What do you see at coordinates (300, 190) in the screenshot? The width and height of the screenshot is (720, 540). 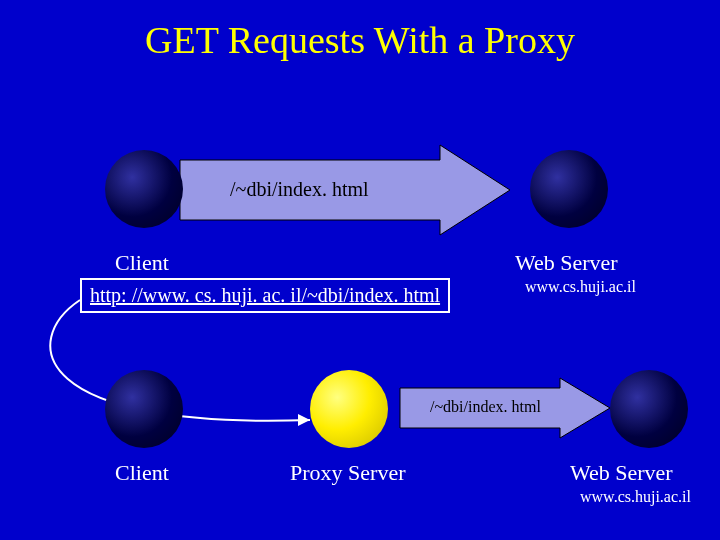 I see `arrow-text-top: /~dbi/index. html` at bounding box center [300, 190].